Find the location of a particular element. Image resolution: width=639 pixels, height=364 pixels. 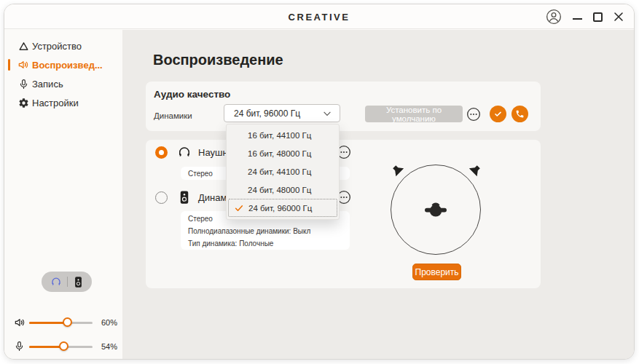

sidebar-item-record: Запись is located at coordinates (63, 84).